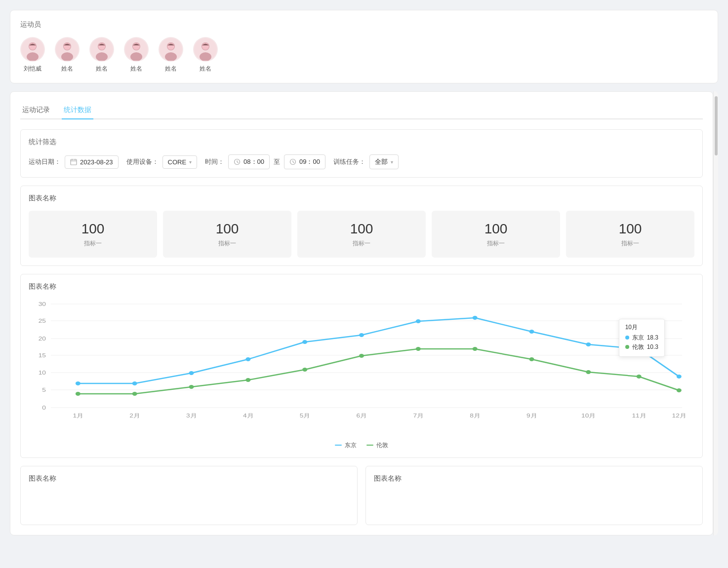 This screenshot has width=728, height=568. I want to click on svg-text: 7月, so click(418, 416).